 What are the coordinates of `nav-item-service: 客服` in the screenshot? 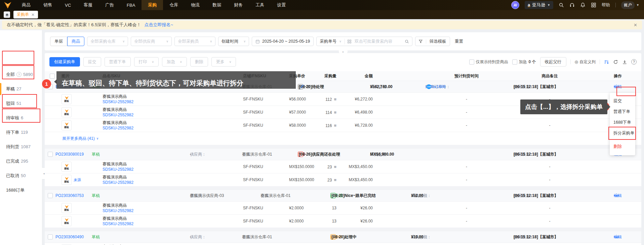 It's located at (88, 5).